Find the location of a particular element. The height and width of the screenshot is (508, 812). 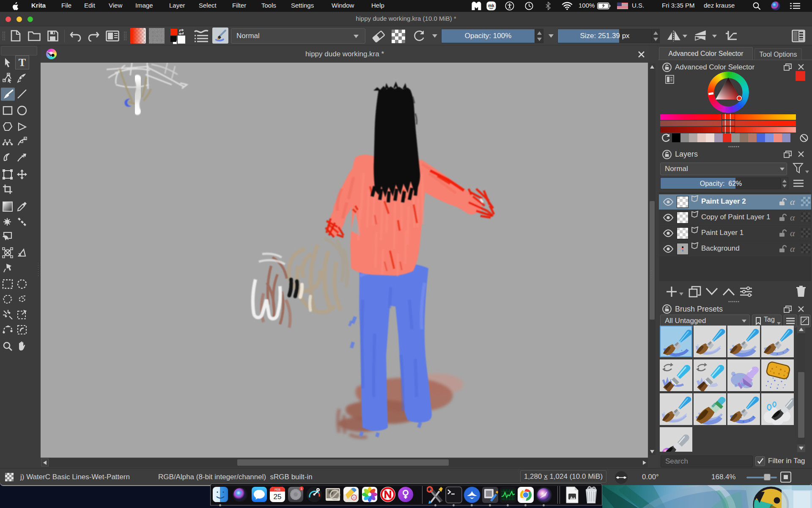

svg-text: 30 is located at coordinates (354, 498).